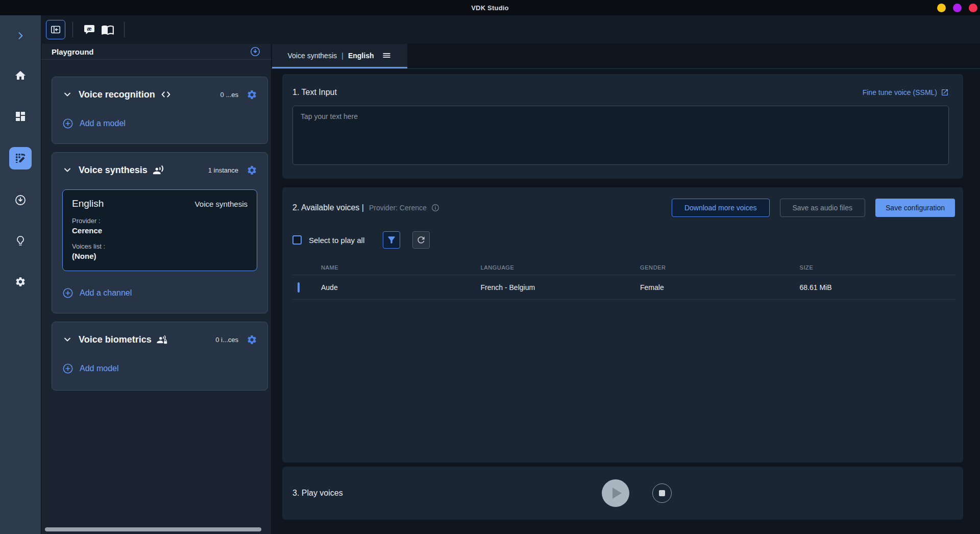 This screenshot has height=534, width=980. What do you see at coordinates (20, 158) in the screenshot?
I see `playground-icon` at bounding box center [20, 158].